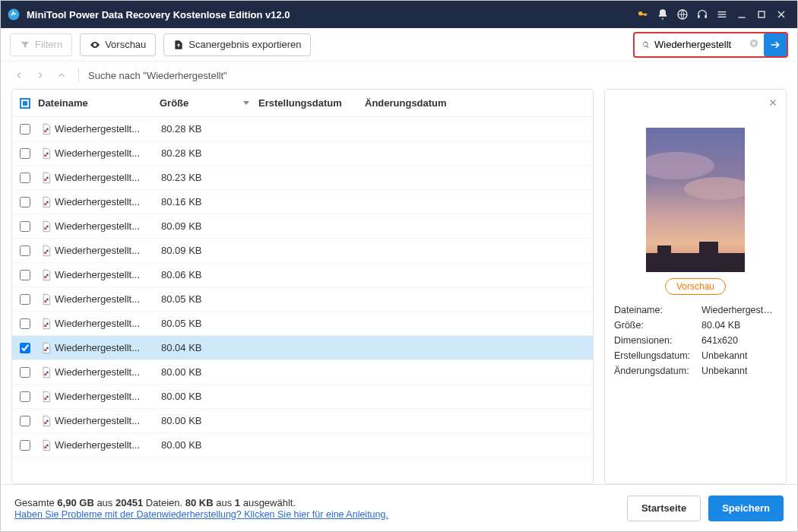 The width and height of the screenshot is (798, 532). I want to click on bell-icon, so click(663, 14).